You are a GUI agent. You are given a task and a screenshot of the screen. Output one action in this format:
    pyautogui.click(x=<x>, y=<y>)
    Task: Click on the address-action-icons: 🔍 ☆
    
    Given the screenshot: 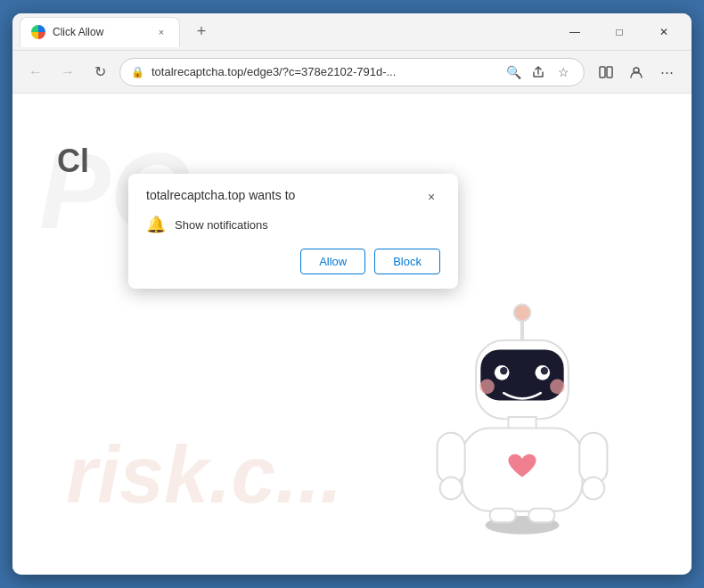 What is the action you would take?
    pyautogui.click(x=538, y=72)
    